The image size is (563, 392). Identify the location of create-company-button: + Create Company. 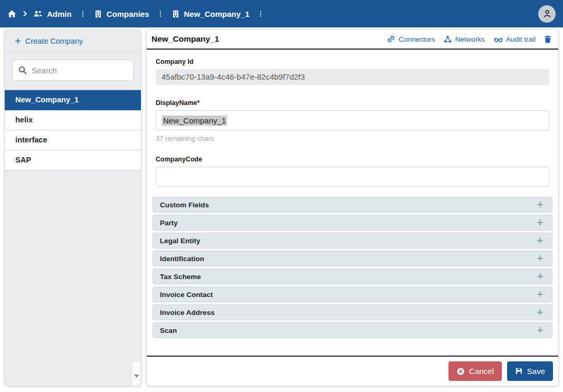
(49, 41).